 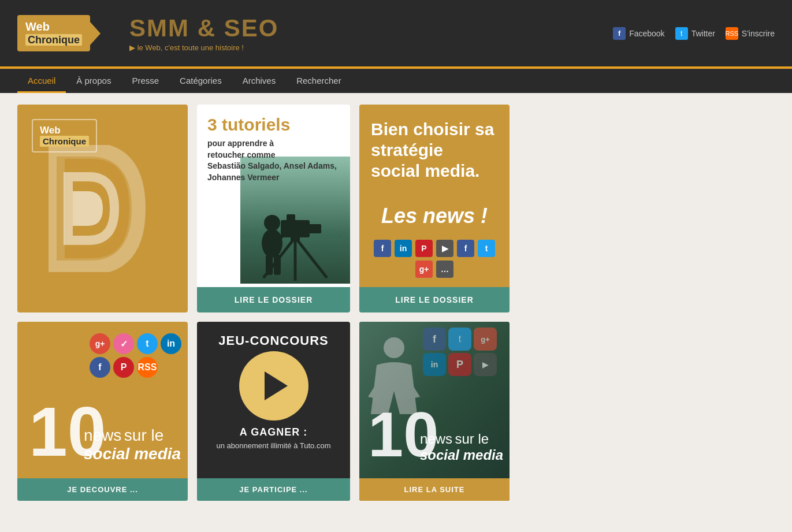 I want to click on nav-link-archives: Archives, so click(x=259, y=81).